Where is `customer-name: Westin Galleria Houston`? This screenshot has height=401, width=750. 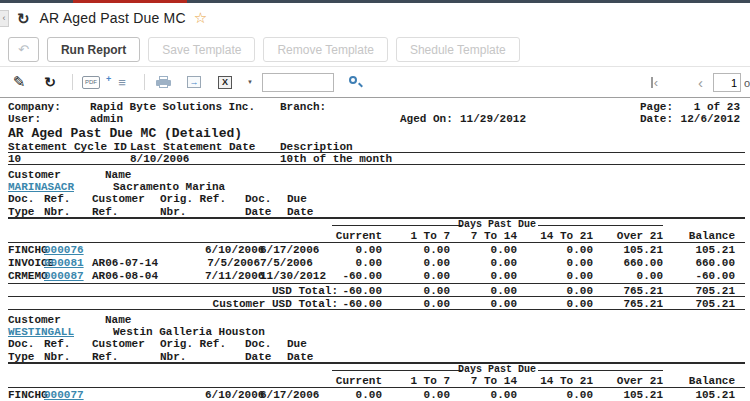
customer-name: Westin Galleria Houston is located at coordinates (189, 332).